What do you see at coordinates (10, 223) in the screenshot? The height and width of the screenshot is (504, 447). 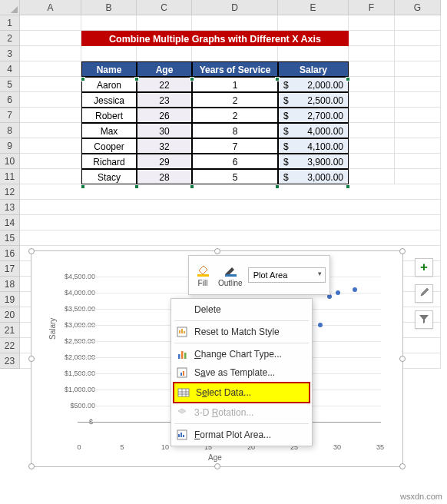 I see `row-14: 14` at bounding box center [10, 223].